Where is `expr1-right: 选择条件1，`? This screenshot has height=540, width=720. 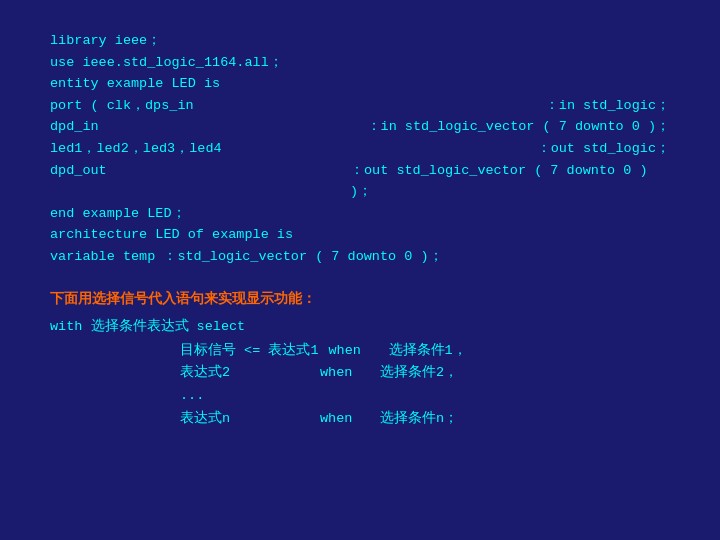 expr1-right: 选择条件1， is located at coordinates (423, 352).